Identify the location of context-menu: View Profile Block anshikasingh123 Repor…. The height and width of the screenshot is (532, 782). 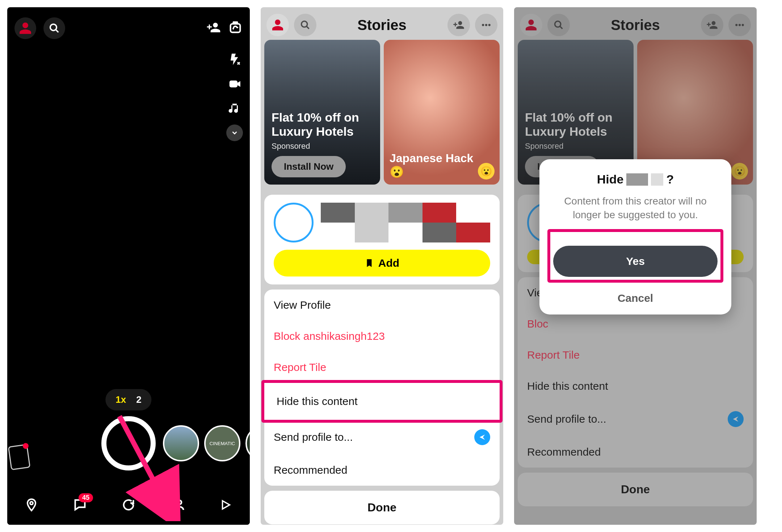
(382, 388).